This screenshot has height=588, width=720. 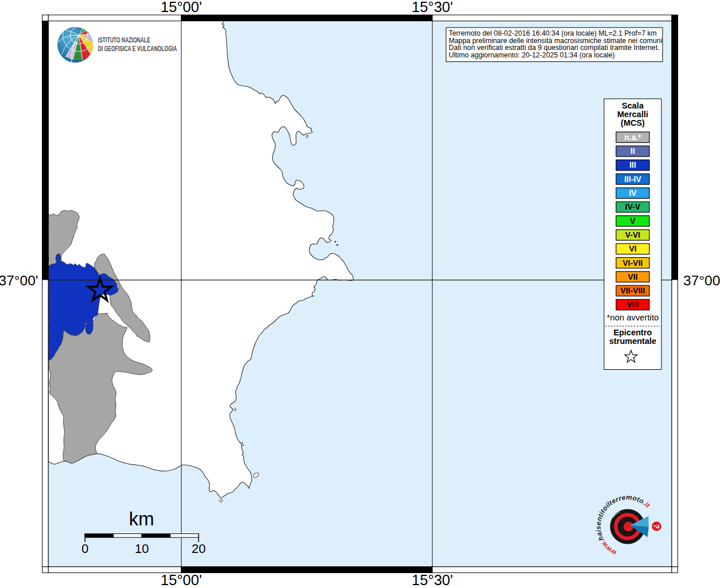 I want to click on svg-text:Ultimo aggiornamento: 20-12-20: Ultimo aggiornamento: 20-12-2025 01:34 (…, so click(x=532, y=55).